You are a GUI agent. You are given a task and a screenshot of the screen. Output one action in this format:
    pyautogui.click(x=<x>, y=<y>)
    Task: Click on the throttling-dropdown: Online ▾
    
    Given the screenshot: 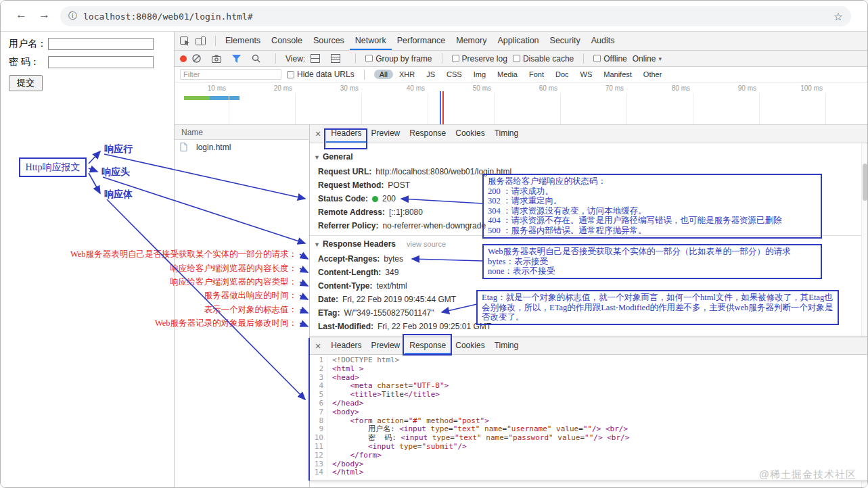 What is the action you would take?
    pyautogui.click(x=647, y=59)
    